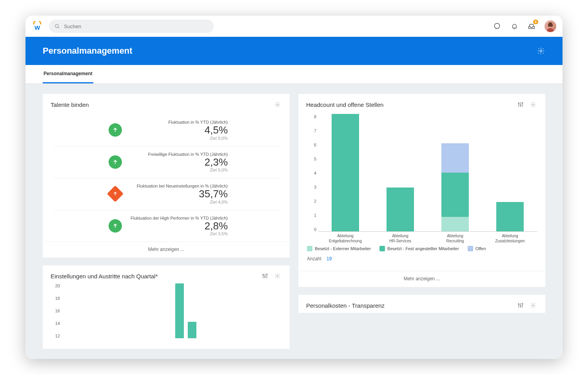 This screenshot has height=377, width=588. What do you see at coordinates (37, 26) in the screenshot?
I see `app-logo: W` at bounding box center [37, 26].